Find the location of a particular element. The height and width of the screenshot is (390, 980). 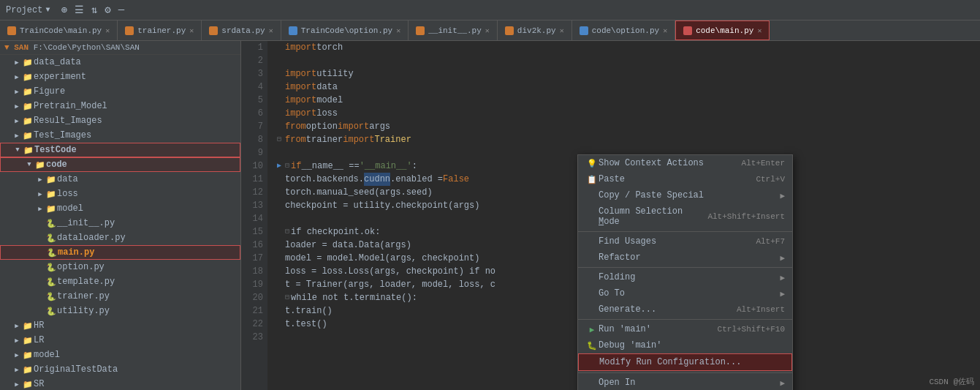

line-num-19: 19 is located at coordinates (252, 285).